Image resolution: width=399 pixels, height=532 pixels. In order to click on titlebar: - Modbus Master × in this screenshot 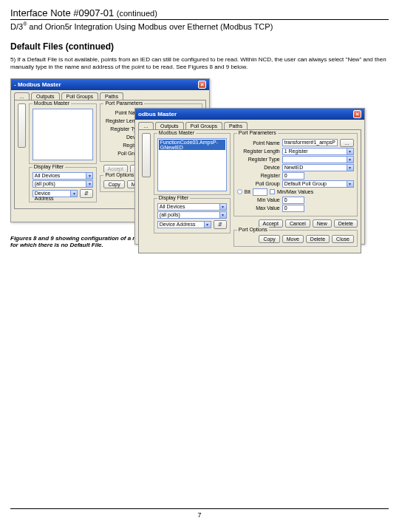, I will do `click(110, 84)`.